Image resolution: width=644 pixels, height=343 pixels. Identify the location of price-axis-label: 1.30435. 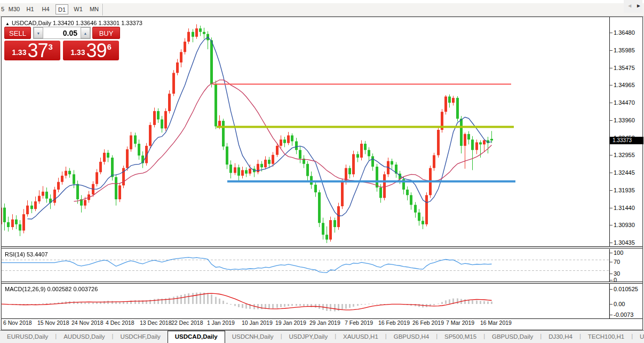
(624, 243).